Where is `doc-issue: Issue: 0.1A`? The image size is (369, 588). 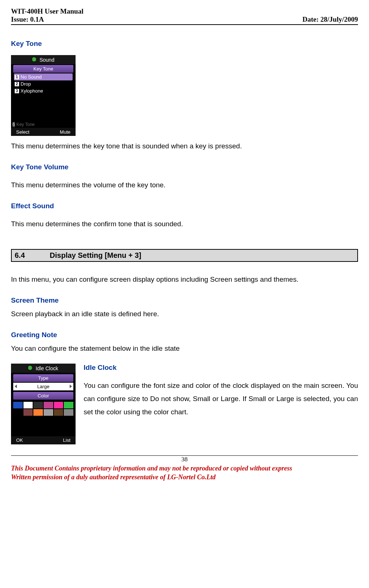 doc-issue: Issue: 0.1A is located at coordinates (28, 19).